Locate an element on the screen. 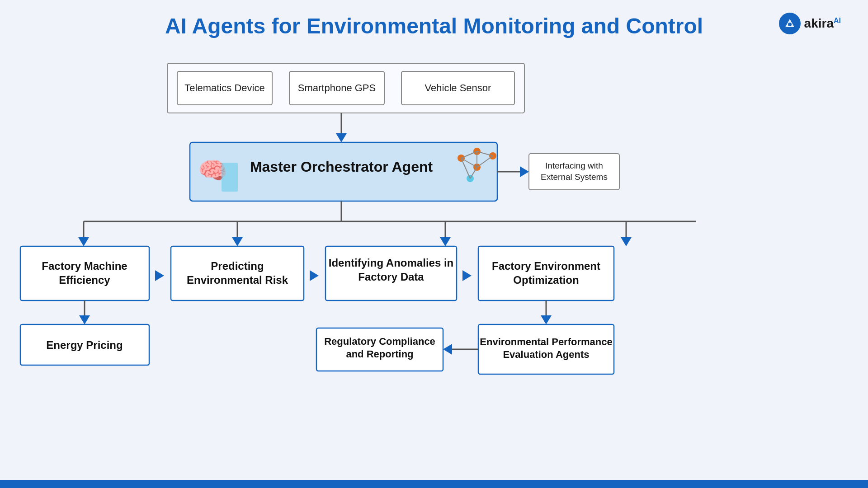 This screenshot has height=488, width=868. logo-text: akiraAI is located at coordinates (823, 23).